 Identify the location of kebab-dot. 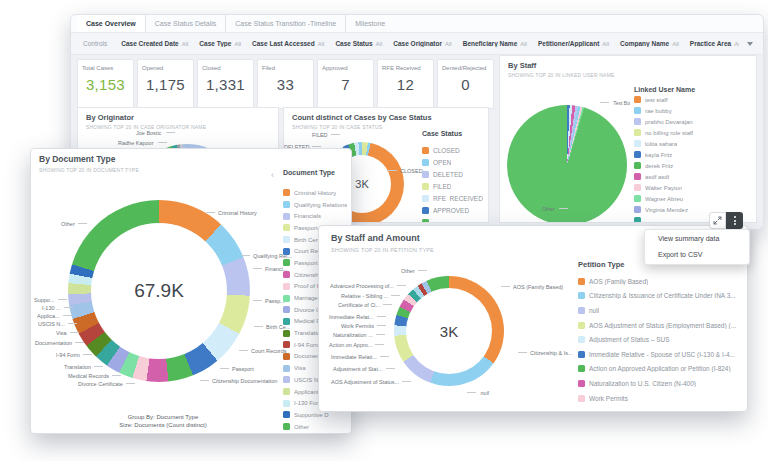
(735, 221).